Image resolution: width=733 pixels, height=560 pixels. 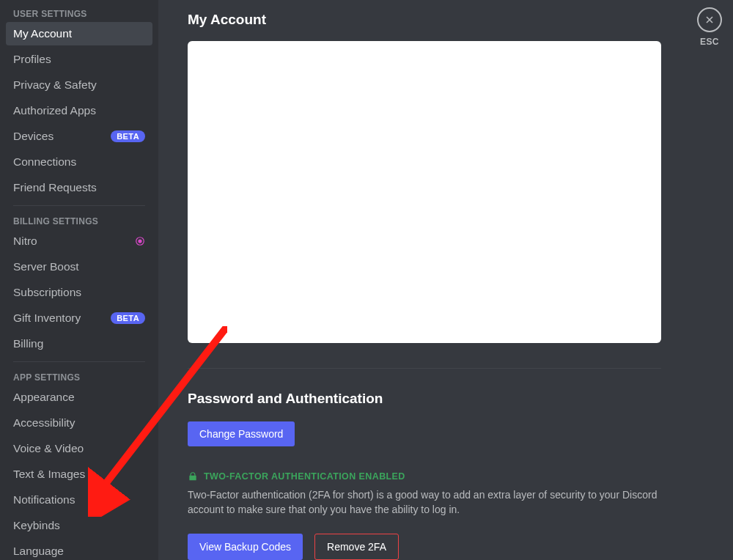 I want to click on sidebar-item-label: Profiles, so click(x=32, y=59).